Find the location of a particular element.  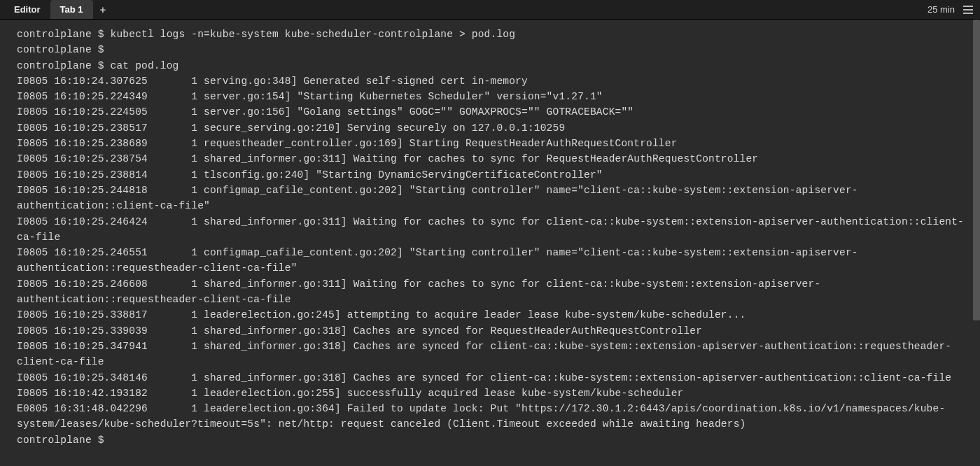

terminal-line: I0805 16:10:25.246424 1 shared_informer.… is located at coordinates (498, 230).